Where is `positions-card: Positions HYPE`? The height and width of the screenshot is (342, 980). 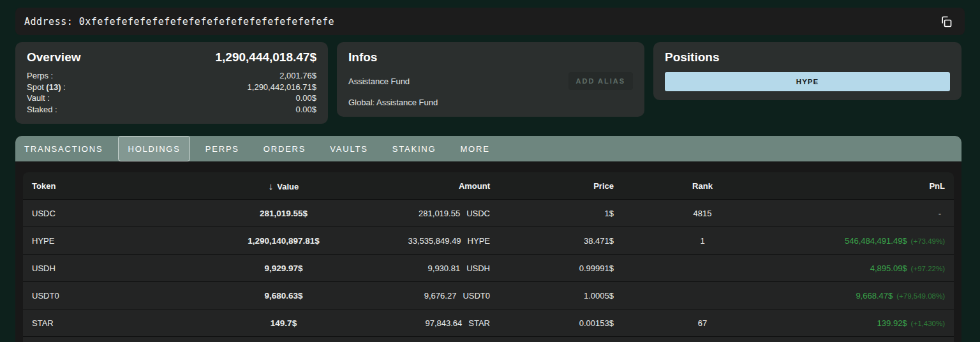
positions-card: Positions HYPE is located at coordinates (808, 71).